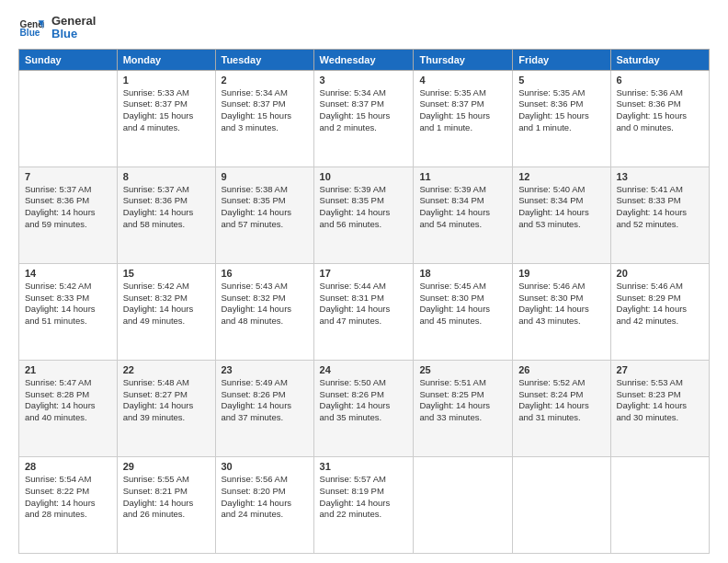 This screenshot has height=563, width=728. I want to click on calendar-cell: 6Sunrise: 5:36 AM Sunset: 8:36 PM Daylig…, so click(660, 118).